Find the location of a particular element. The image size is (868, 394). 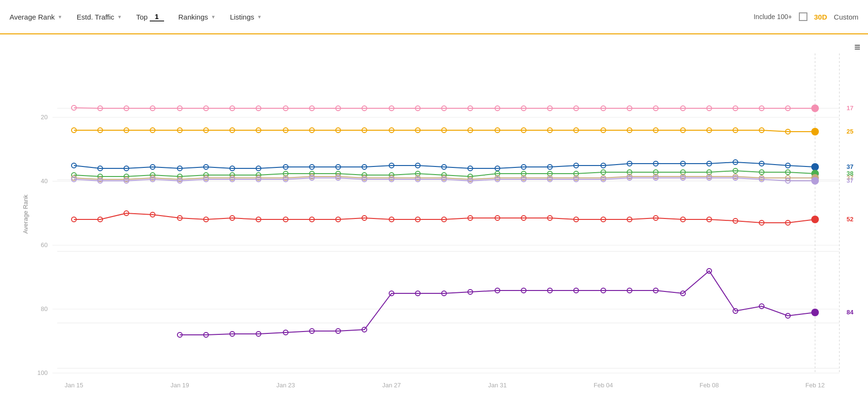

svg-text: Jan 31 is located at coordinates (497, 385).